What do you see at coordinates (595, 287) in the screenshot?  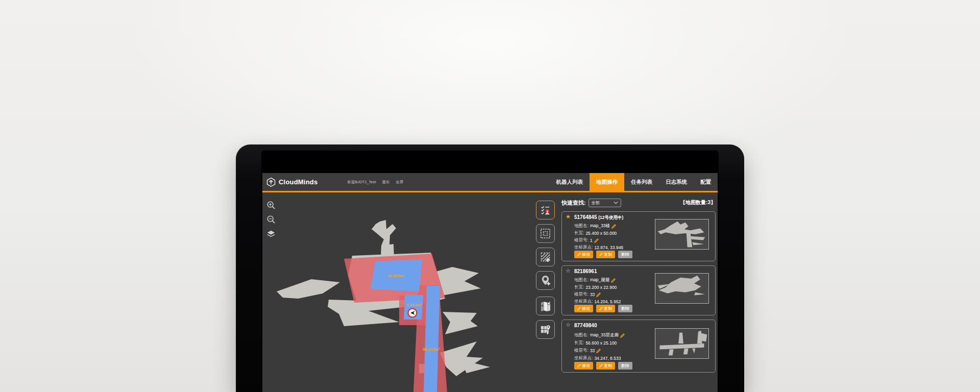 I see `field-row: 长宽: 23.200 x 22.900` at bounding box center [595, 287].